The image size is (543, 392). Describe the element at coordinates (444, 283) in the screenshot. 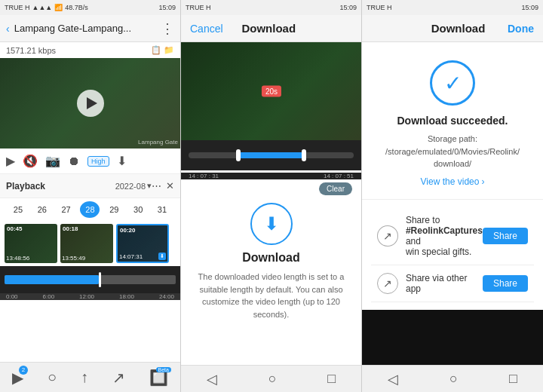

I see `share-text-1: Share via other app` at that location.